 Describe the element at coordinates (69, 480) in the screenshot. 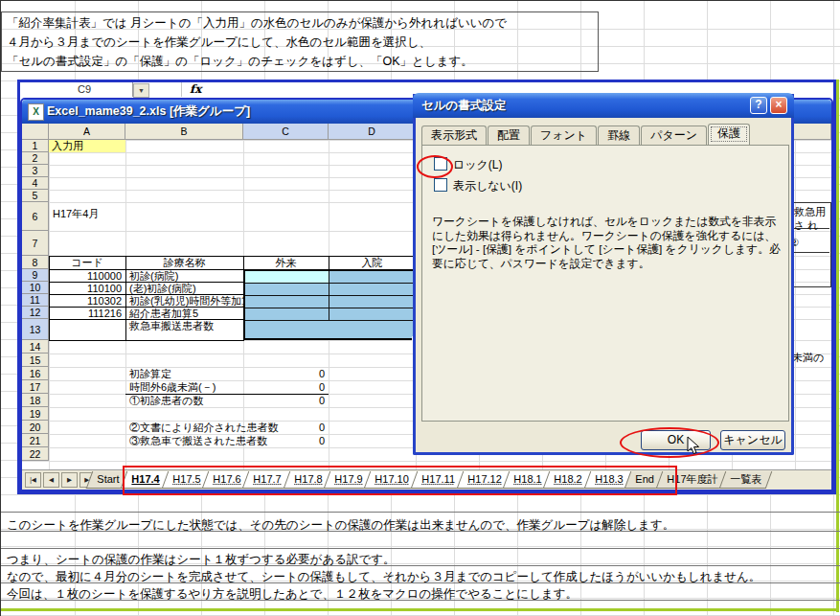

I see `tab-scroll-button: ▶` at that location.